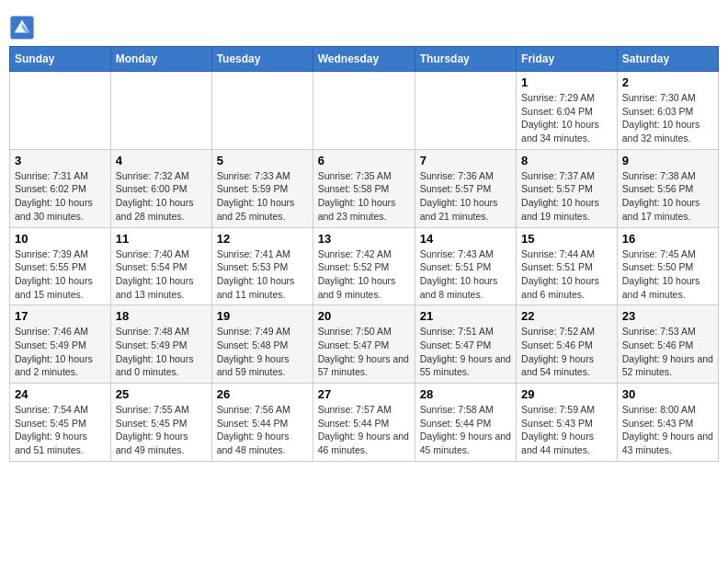 The width and height of the screenshot is (728, 563). I want to click on day-info: Sunrise: 7:54 AM Sunset: 5:45 PM Dayligh…, so click(61, 431).